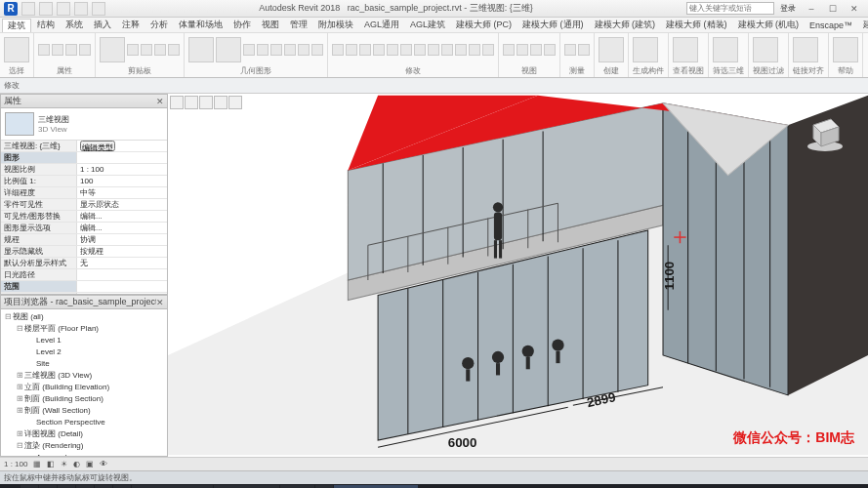  What do you see at coordinates (160, 102) in the screenshot?
I see `properties-close-icon: ✕` at bounding box center [160, 102].